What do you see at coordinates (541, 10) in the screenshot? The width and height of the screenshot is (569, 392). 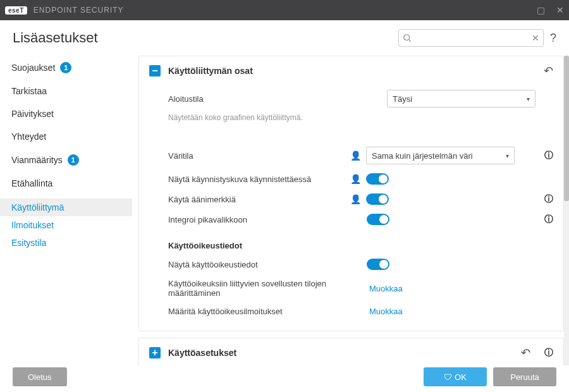 I see `maximize-icon: ▢` at bounding box center [541, 10].